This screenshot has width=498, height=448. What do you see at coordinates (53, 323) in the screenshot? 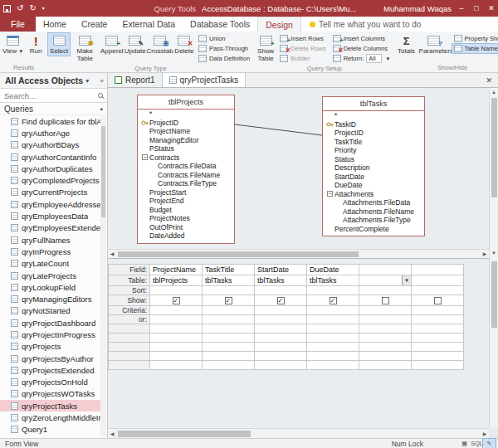
I see `nav-item-qryprojectdashboard: qryProjectDashboard` at bounding box center [53, 323].